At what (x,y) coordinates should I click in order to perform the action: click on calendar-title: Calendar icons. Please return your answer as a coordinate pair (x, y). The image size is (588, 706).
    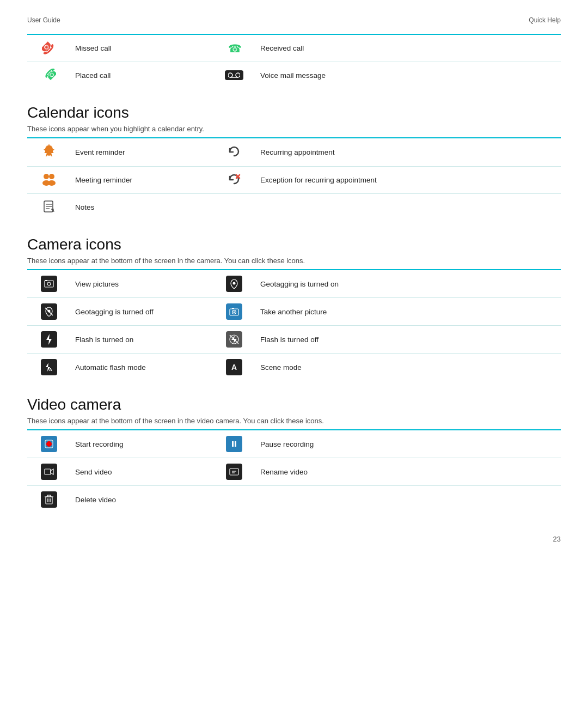
    Looking at the image, I should click on (294, 113).